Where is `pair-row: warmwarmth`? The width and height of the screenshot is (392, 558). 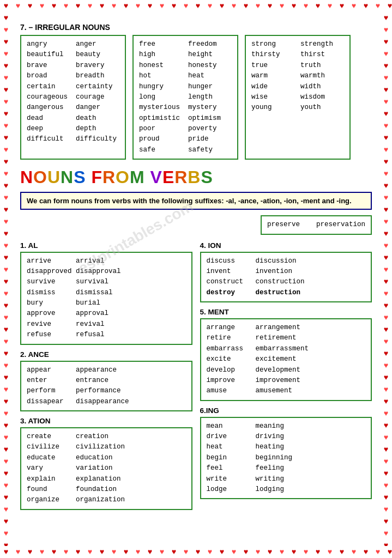
pair-row: warmwarmth is located at coordinates (298, 76).